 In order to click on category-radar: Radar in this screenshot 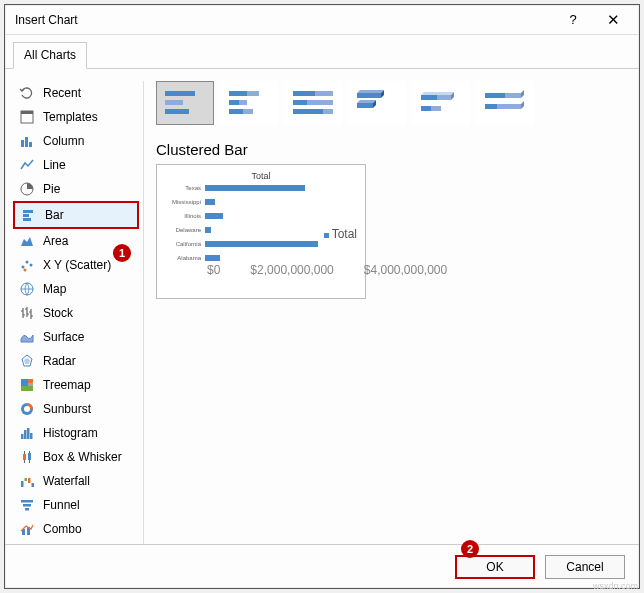, I will do `click(76, 361)`.